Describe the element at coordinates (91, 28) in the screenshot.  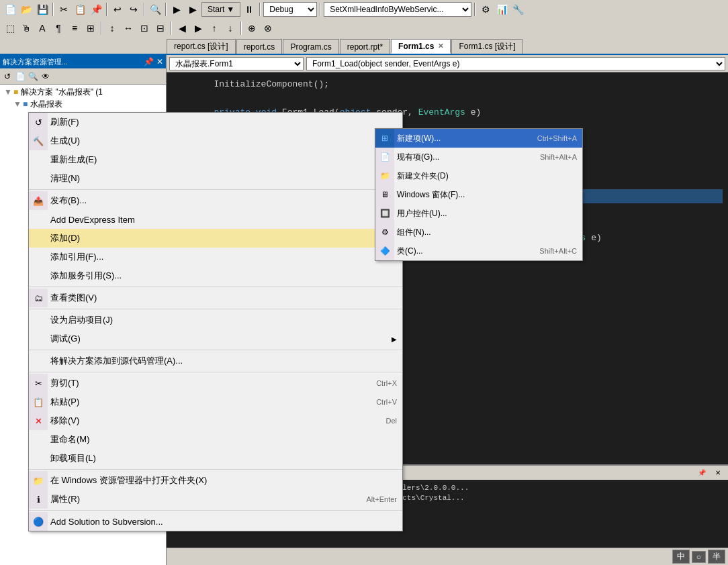
I see `tb2-btn6: ⊞` at that location.